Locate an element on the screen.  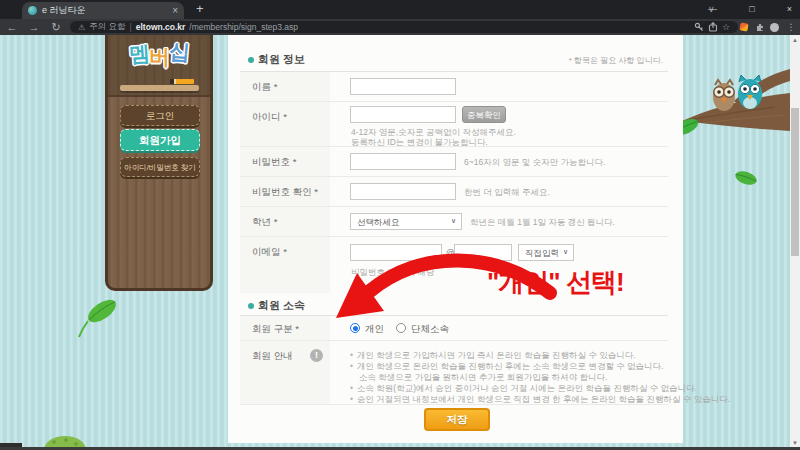
id-label: 아이디 * is located at coordinates (285, 124).